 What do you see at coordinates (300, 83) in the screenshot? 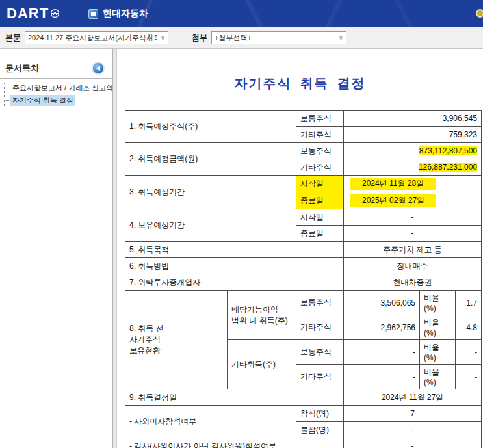
I see `document-title: 자기주식 취득 결정` at bounding box center [300, 83].